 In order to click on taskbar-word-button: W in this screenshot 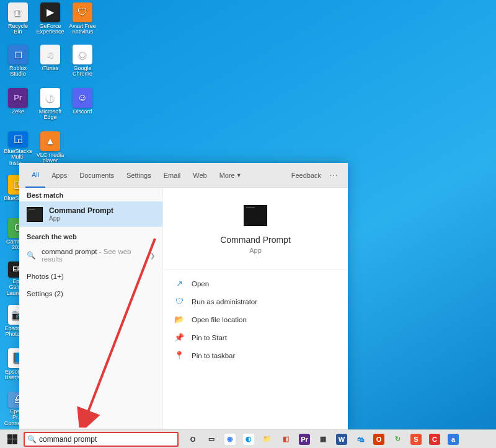, I will do `click(342, 439)`.